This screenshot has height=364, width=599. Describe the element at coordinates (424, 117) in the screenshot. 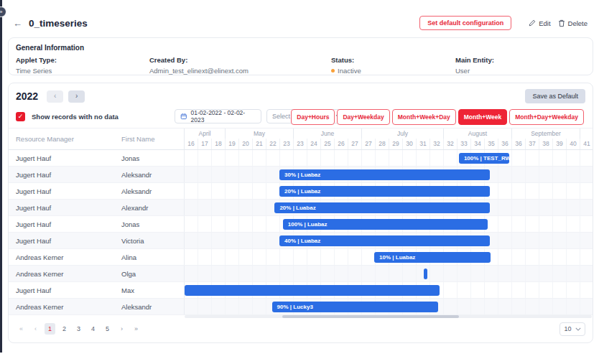

I see `view-mode-button: Month+Week+Day` at that location.